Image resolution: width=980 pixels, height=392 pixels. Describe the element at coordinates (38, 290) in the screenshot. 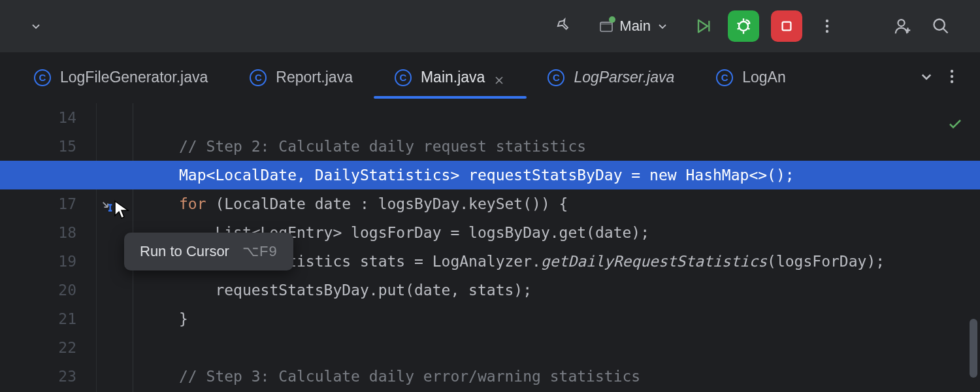

I see `line-number: 20` at that location.